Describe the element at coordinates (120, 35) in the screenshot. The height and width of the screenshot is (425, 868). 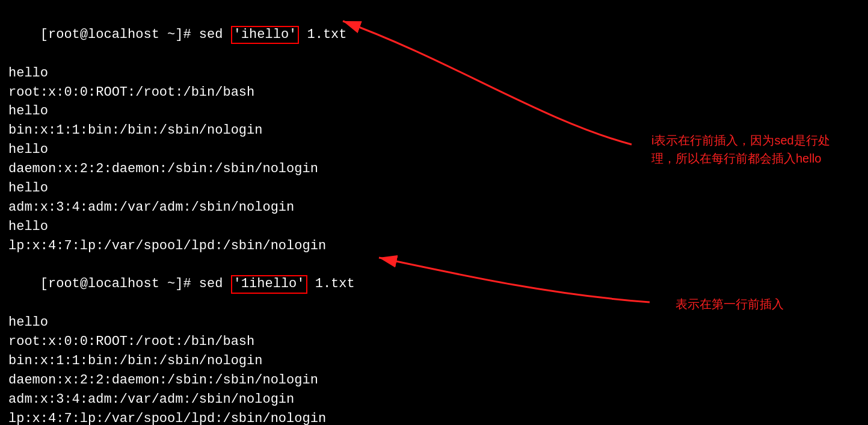
I see `prompt-1: [root@localhost ~]#` at that location.